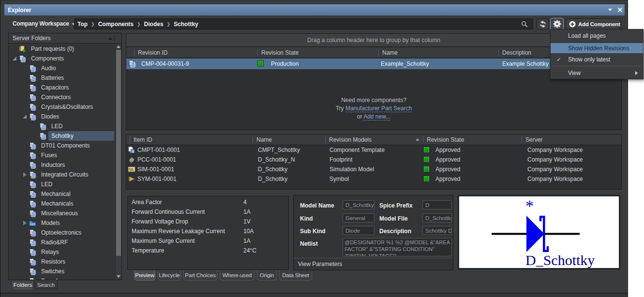 This screenshot has width=644, height=297. I want to click on menu-item-view: View, so click(597, 73).